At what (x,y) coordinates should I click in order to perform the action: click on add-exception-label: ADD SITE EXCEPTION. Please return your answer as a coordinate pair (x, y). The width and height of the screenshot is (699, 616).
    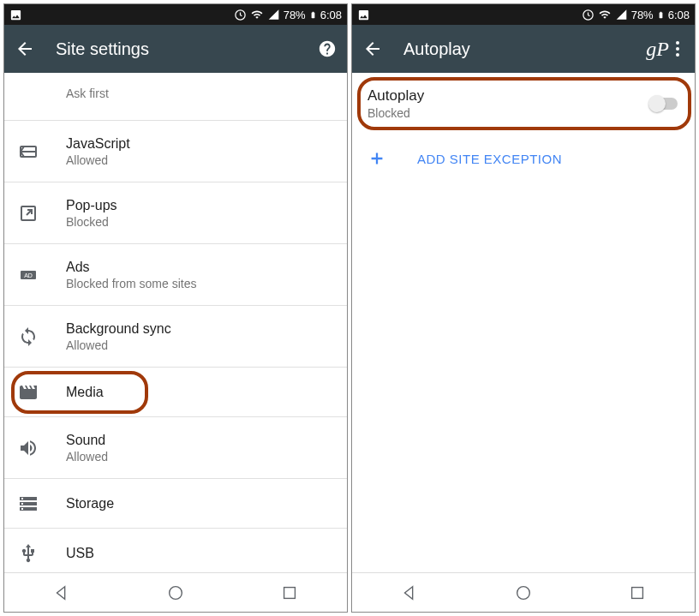
    Looking at the image, I should click on (490, 159).